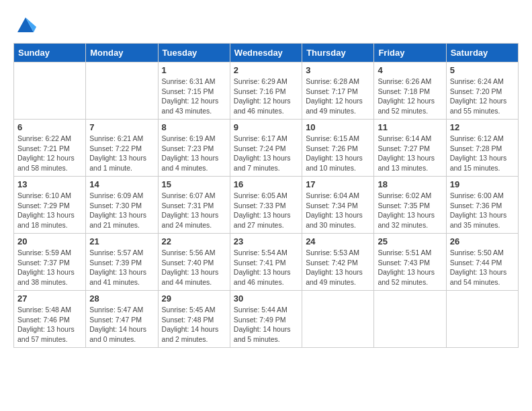  Describe the element at coordinates (410, 70) in the screenshot. I see `day-number: 4` at that location.